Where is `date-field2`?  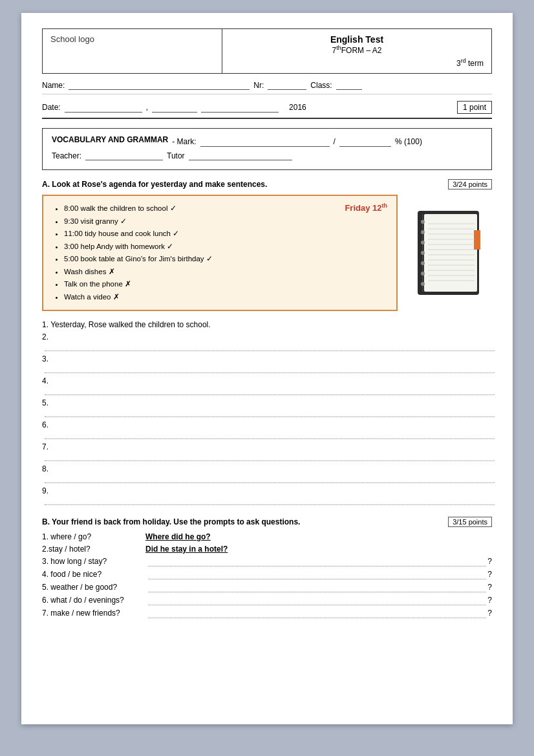 date-field2 is located at coordinates (175, 107).